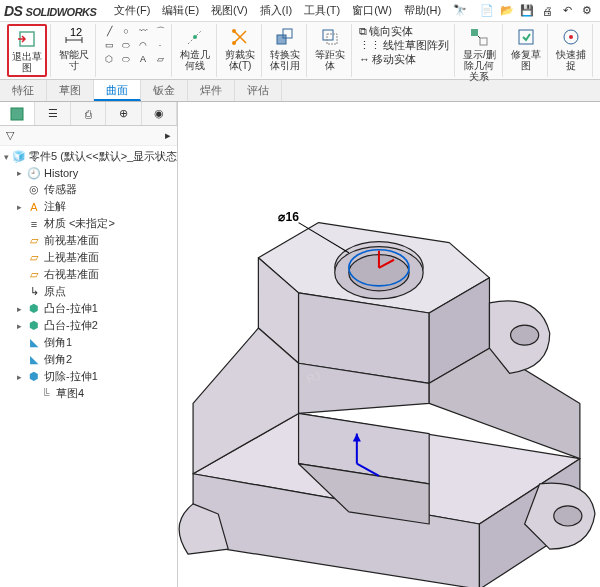 This screenshot has height=587, width=600. I want to click on tree-material: ≡材质 <未指定>, so click(88, 224).